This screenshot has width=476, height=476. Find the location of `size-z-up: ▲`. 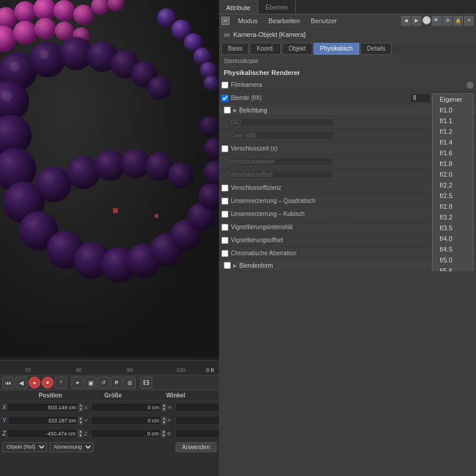

size-z-up: ▲ is located at coordinates (164, 432).